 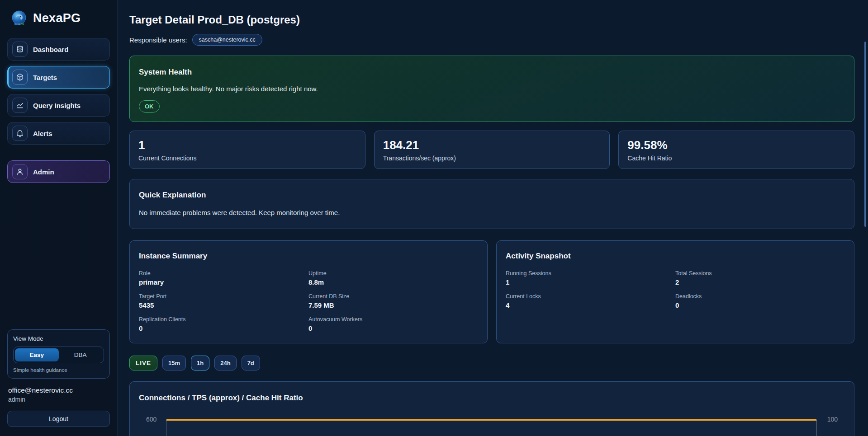 I want to click on responsible-users-row: Responsible users: sascha@nesterovic.cc, so click(x=492, y=40).